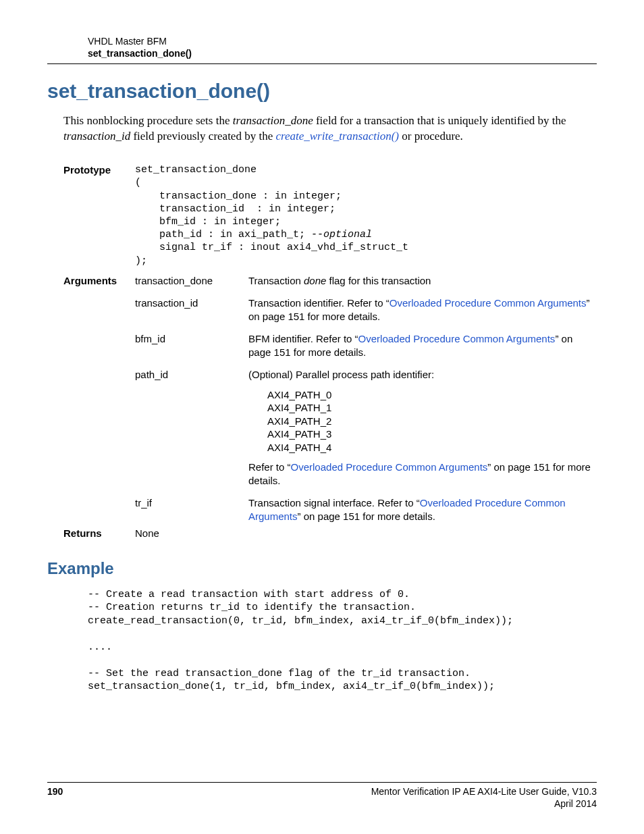 This screenshot has width=644, height=834. I want to click on path-refer: Refer to “Overloaded Procedure Common Ar…, so click(423, 474).